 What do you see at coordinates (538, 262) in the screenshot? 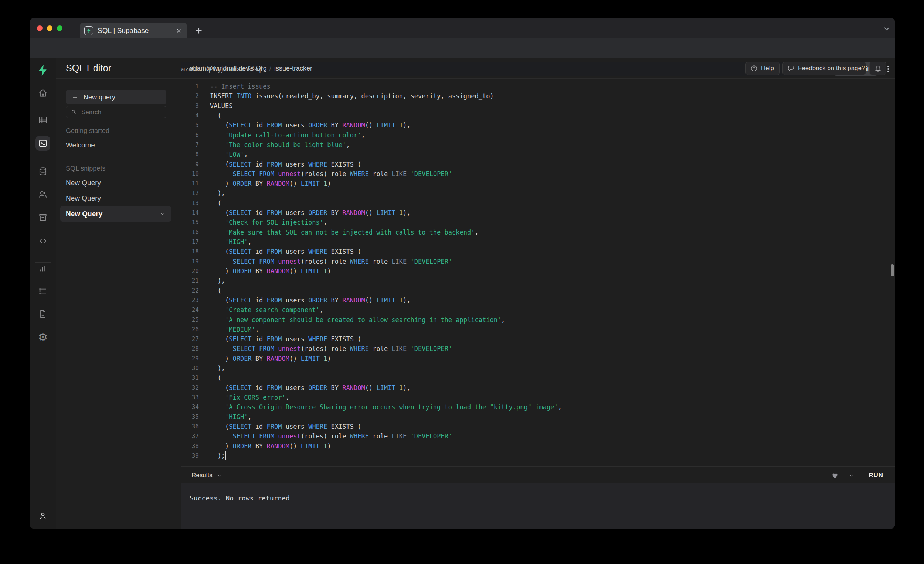
I see `code-line: 19 SELECT FROM unnest(roles) role WHERE …` at bounding box center [538, 262].